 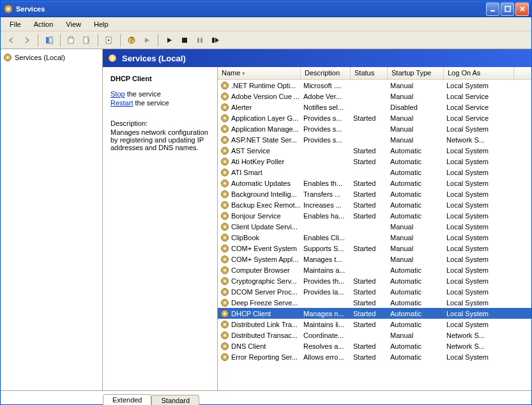 What do you see at coordinates (479, 346) in the screenshot?
I see `service-logon: Network S...` at bounding box center [479, 346].